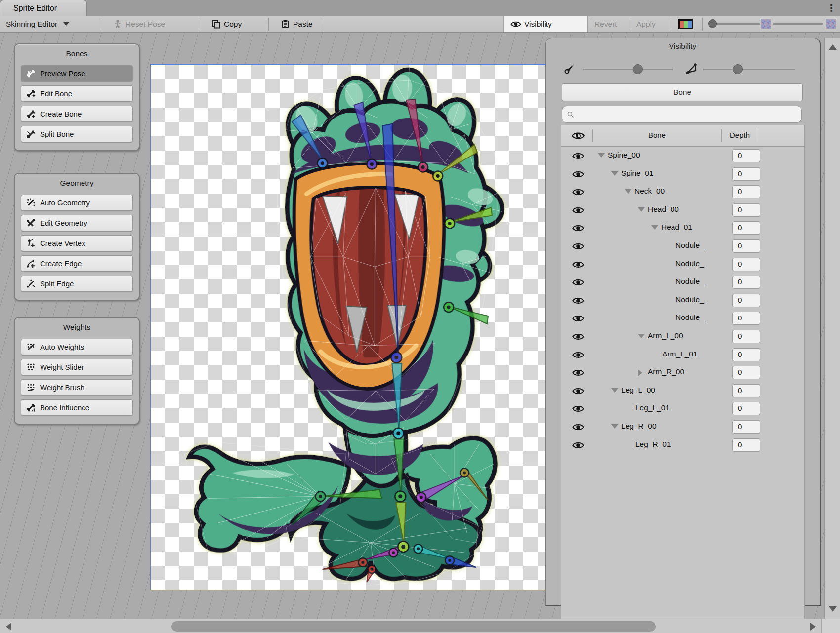  What do you see at coordinates (77, 94) in the screenshot?
I see `edit-bone-button: Edit Bone` at bounding box center [77, 94].